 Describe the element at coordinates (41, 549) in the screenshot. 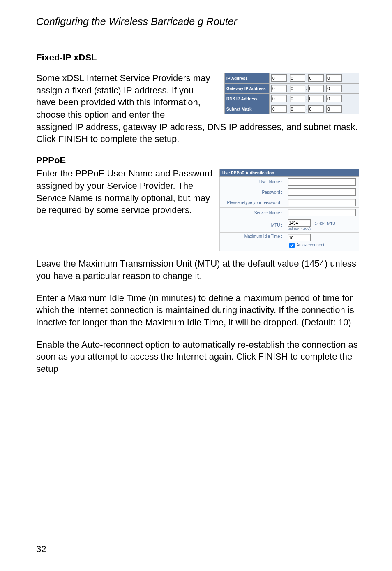

I see `page-number: 32` at that location.